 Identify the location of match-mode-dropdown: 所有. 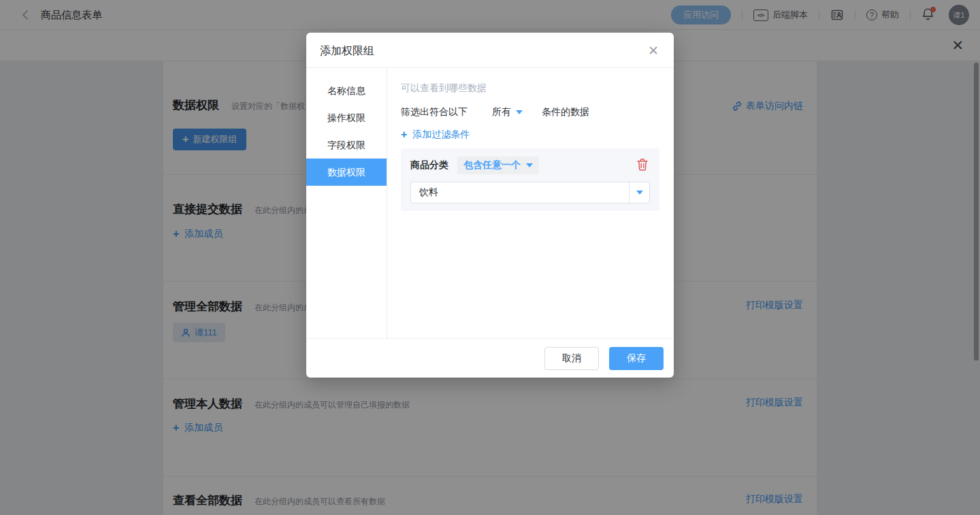
(508, 112).